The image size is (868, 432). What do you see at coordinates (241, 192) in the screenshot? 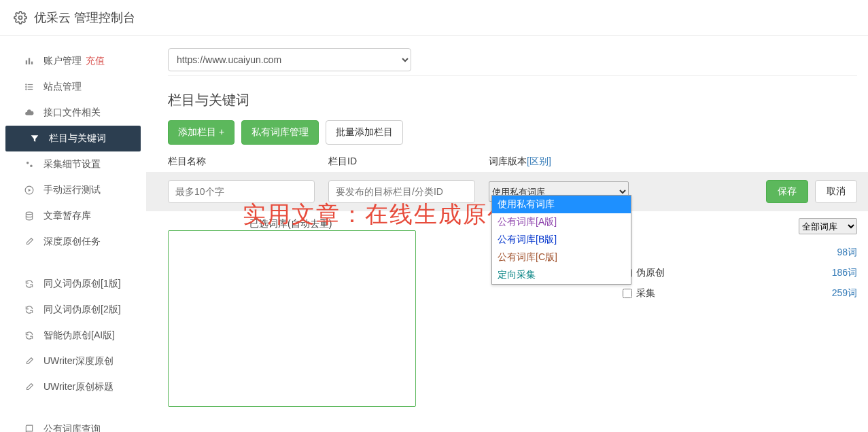
I see `column-name-input` at bounding box center [241, 192].